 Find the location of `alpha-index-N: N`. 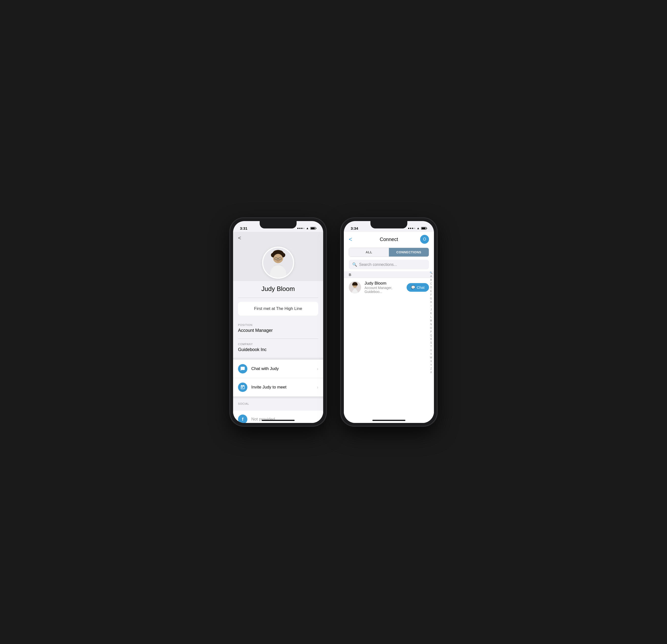

alpha-index-N: N is located at coordinates (431, 324).